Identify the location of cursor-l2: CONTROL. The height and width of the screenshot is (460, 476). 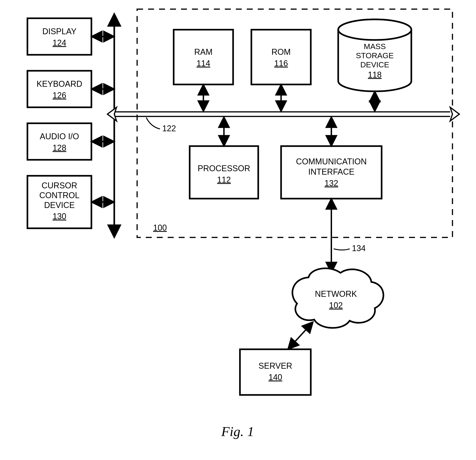
(59, 195).